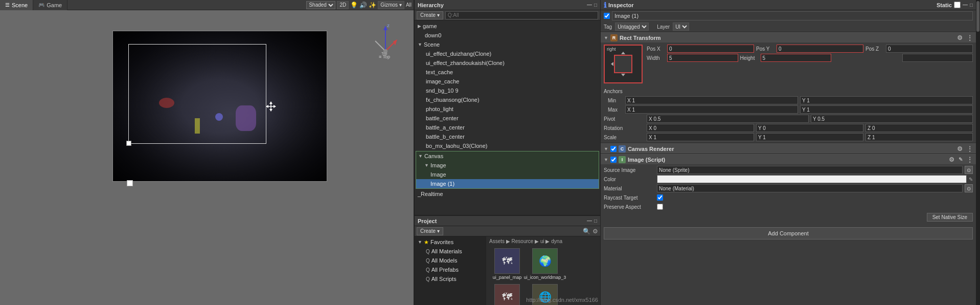 This screenshot has height=305, width=980. What do you see at coordinates (271, 106) in the screenshot?
I see `move-gizmo` at bounding box center [271, 106].